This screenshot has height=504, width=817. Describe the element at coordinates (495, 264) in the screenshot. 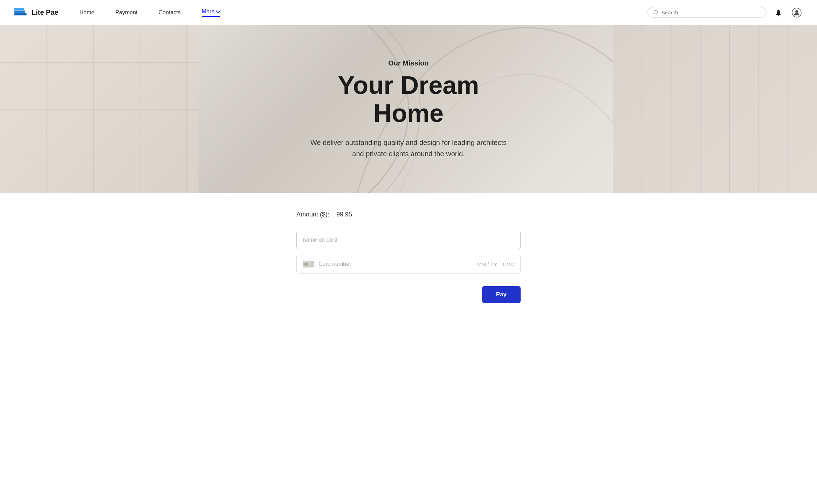

I see `card-right: MM / YY CVC` at that location.